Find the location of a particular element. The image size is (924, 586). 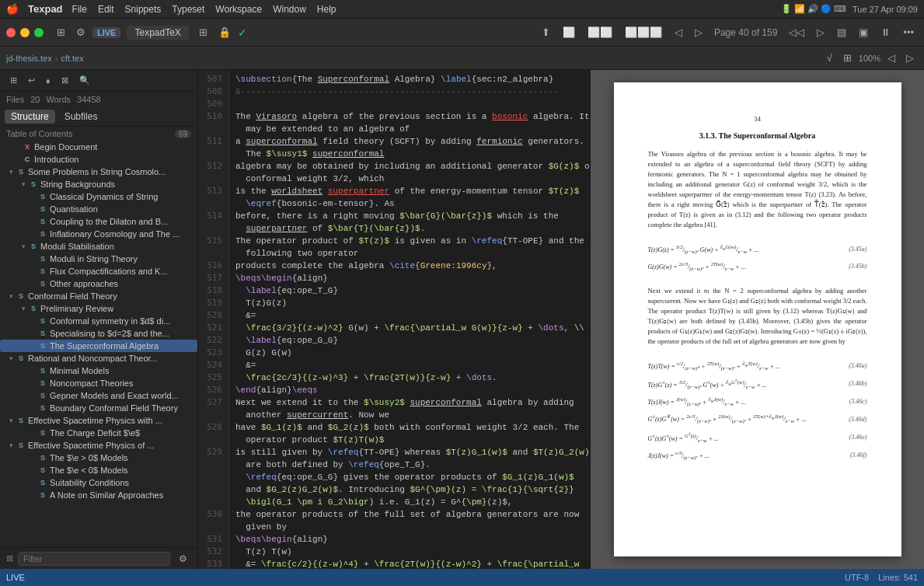

label-minimal: Minimal Models is located at coordinates (79, 371).